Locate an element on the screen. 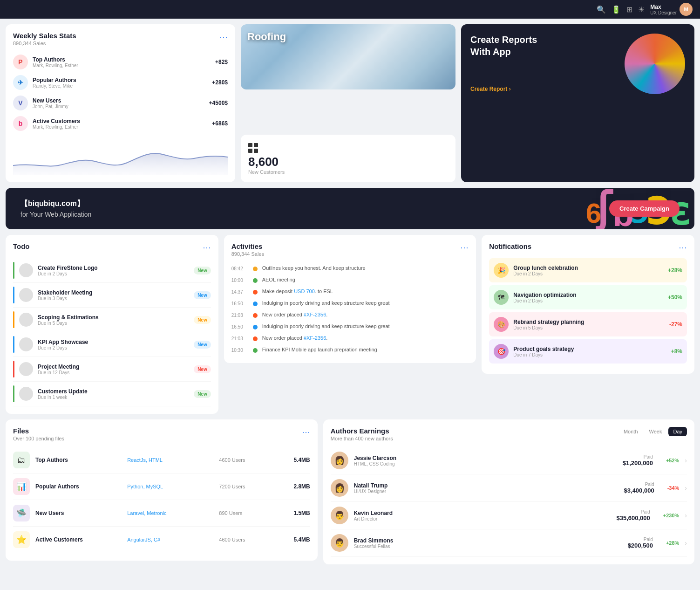 This screenshot has height=590, width=700. file-item: ⭐ Active Customers AngularJS, C# 4600 Us… is located at coordinates (162, 540).